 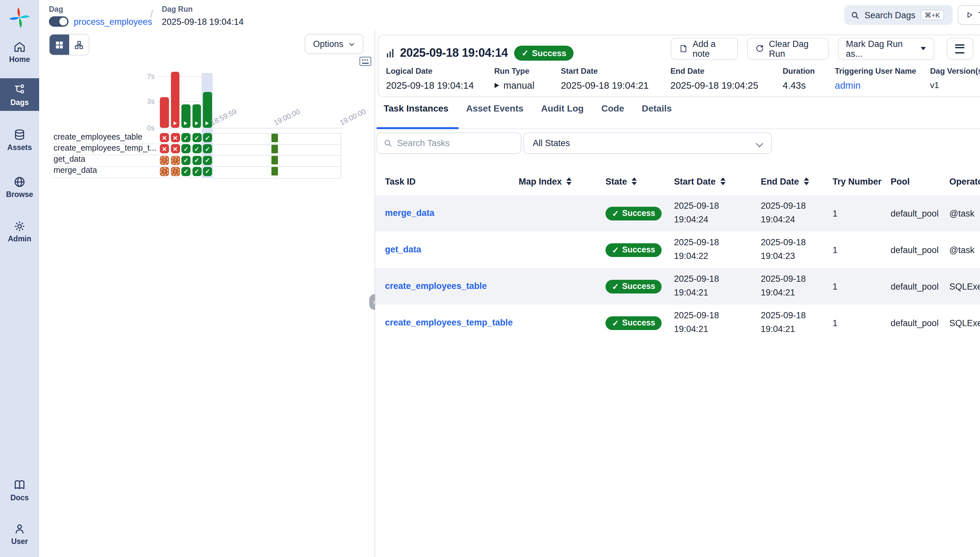 I want to click on trigger-label: Trigger, so click(x=979, y=15).